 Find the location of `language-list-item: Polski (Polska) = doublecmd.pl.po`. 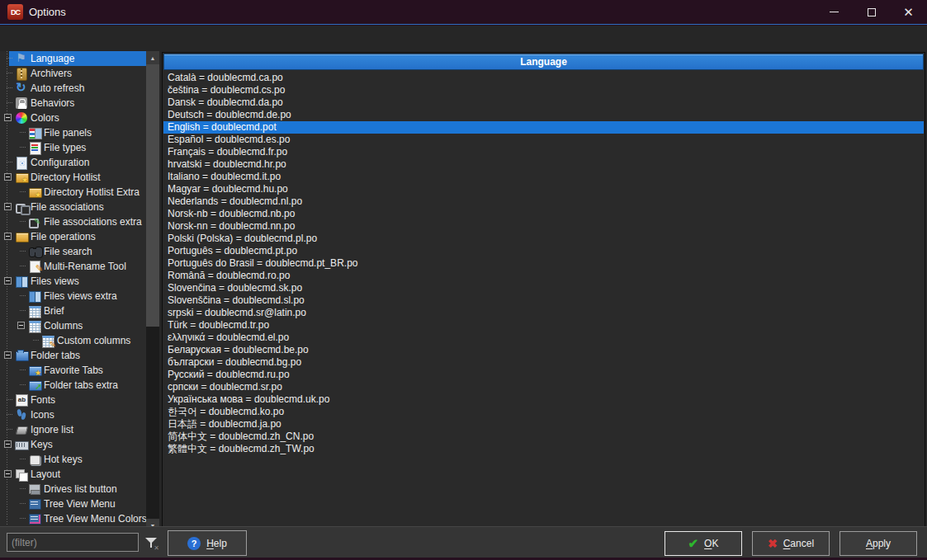

language-list-item: Polski (Polska) = doublecmd.pl.po is located at coordinates (543, 239).